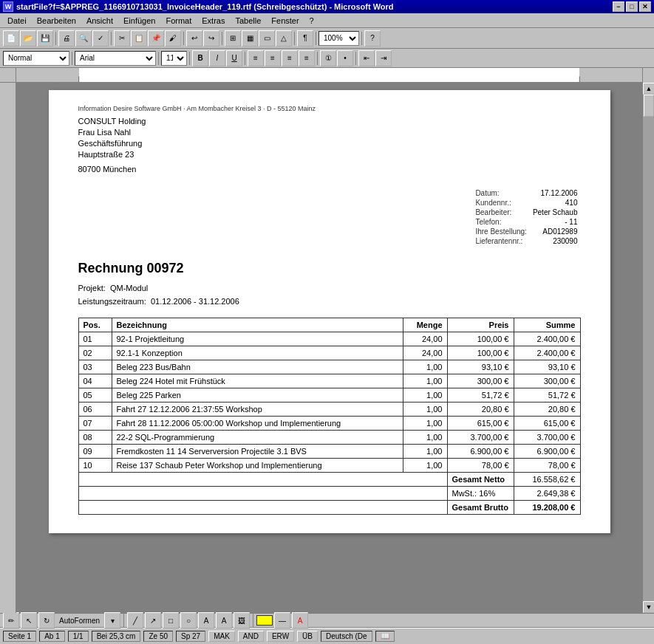  Describe the element at coordinates (56, 21) in the screenshot. I see `menu-bearbeiten: Bearbeiten` at that location.